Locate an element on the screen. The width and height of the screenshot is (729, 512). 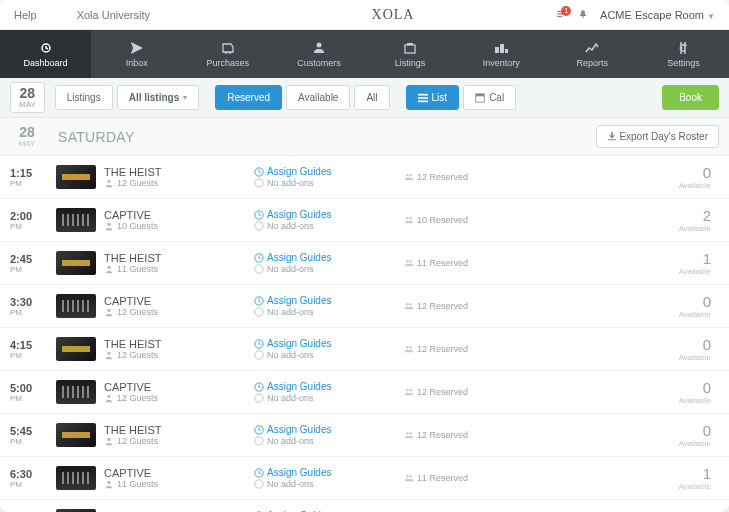
day-name: SATURDAY is located at coordinates (96, 137).